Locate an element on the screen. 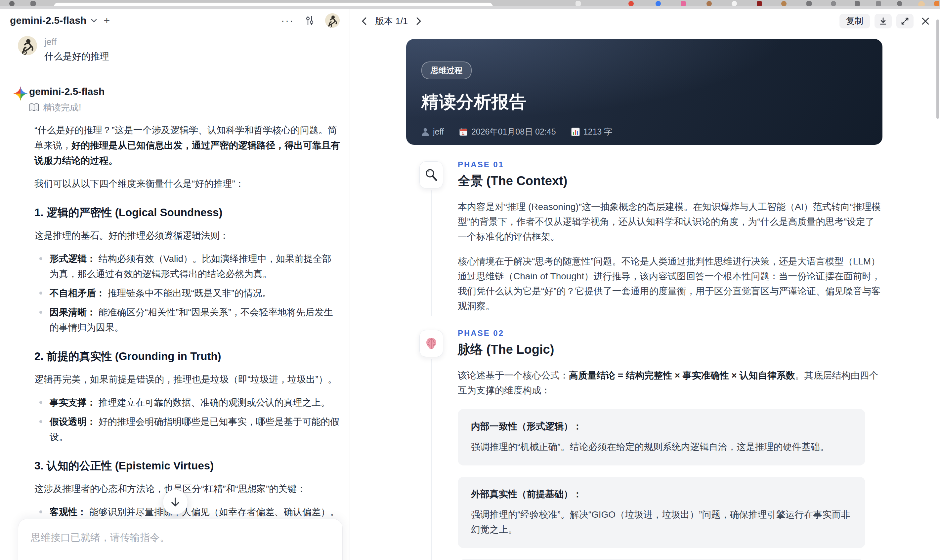 Image resolution: width=940 pixels, height=560 pixels. phase-title: 全景 (The Context) is located at coordinates (670, 181).